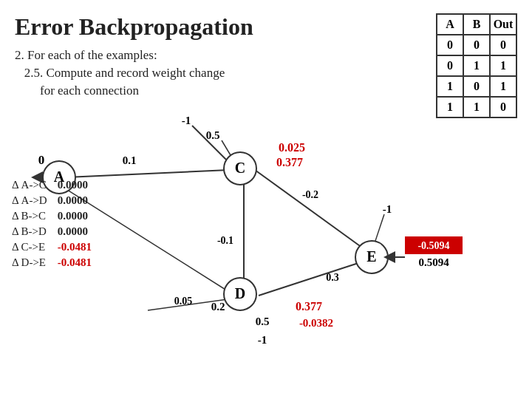  I want to click on delta-row: Δ B->D0.0000, so click(52, 232).